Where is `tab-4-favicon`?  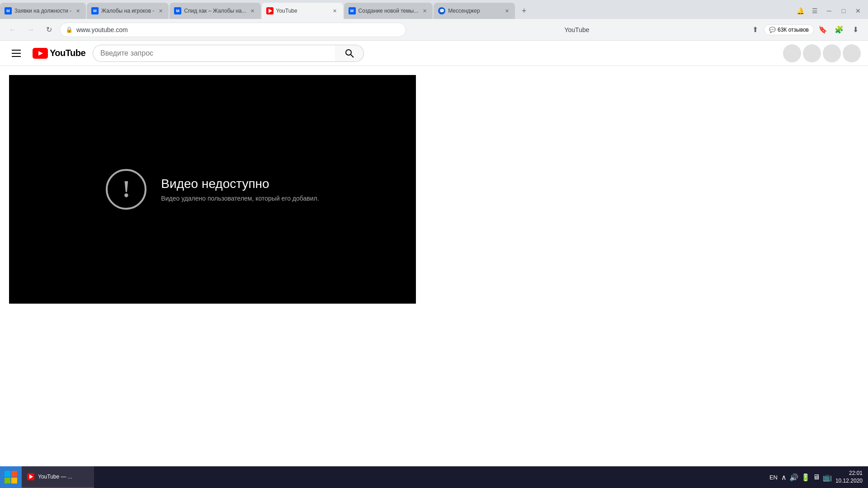 tab-4-favicon is located at coordinates (270, 11).